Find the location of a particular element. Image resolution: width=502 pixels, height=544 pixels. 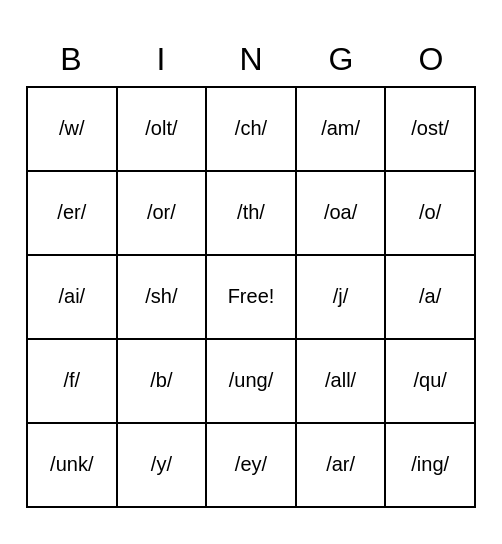

table-row: /er//or//th//oa//o/ is located at coordinates (251, 214).